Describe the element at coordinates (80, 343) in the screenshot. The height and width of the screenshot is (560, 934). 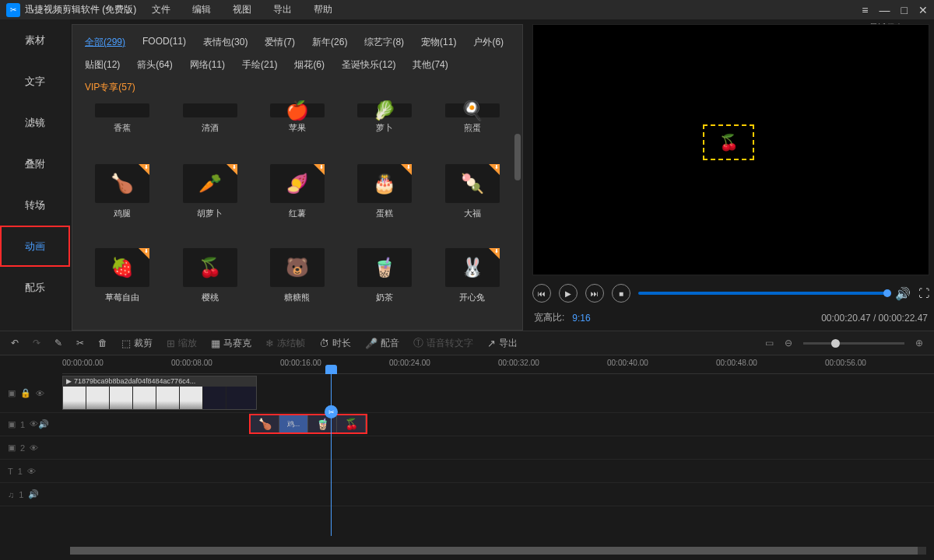
I see `cut-button: ✂` at that location.